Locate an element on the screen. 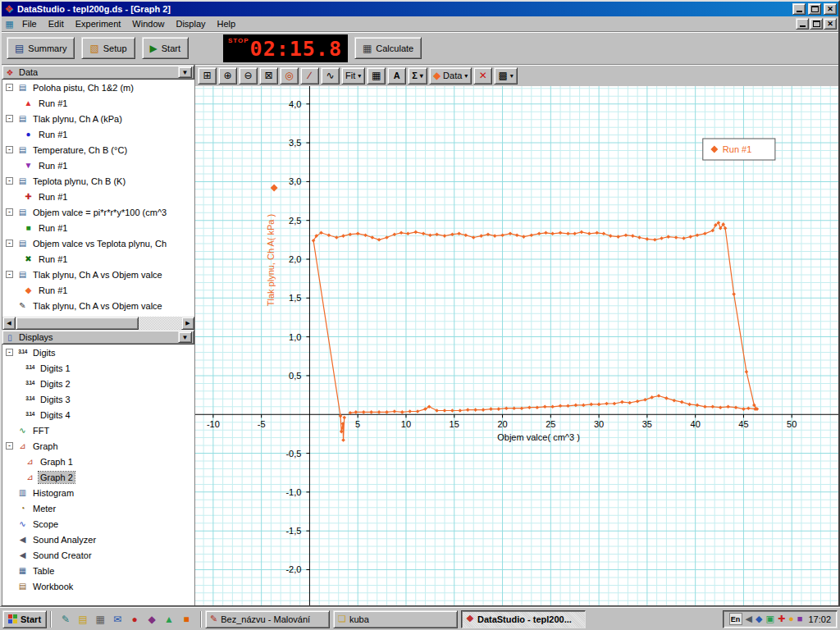  child-minimize-button is located at coordinates (802, 24).